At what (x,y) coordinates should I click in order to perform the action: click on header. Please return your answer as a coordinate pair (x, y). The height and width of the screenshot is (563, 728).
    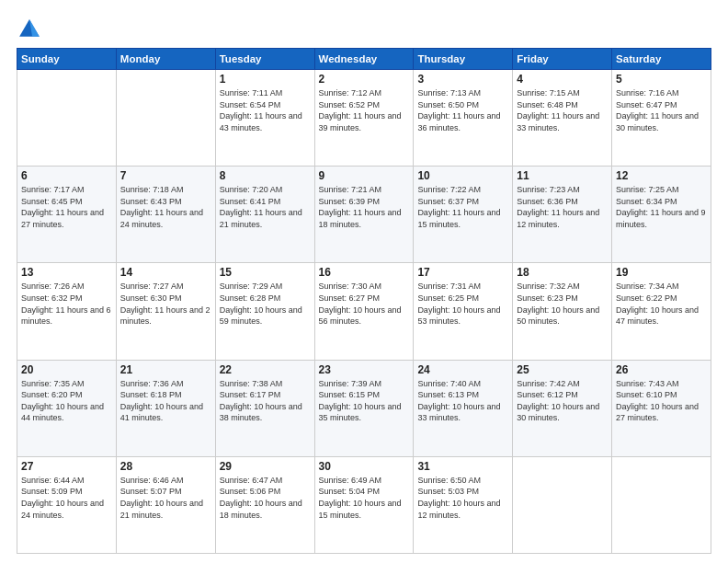
    Looking at the image, I should click on (364, 29).